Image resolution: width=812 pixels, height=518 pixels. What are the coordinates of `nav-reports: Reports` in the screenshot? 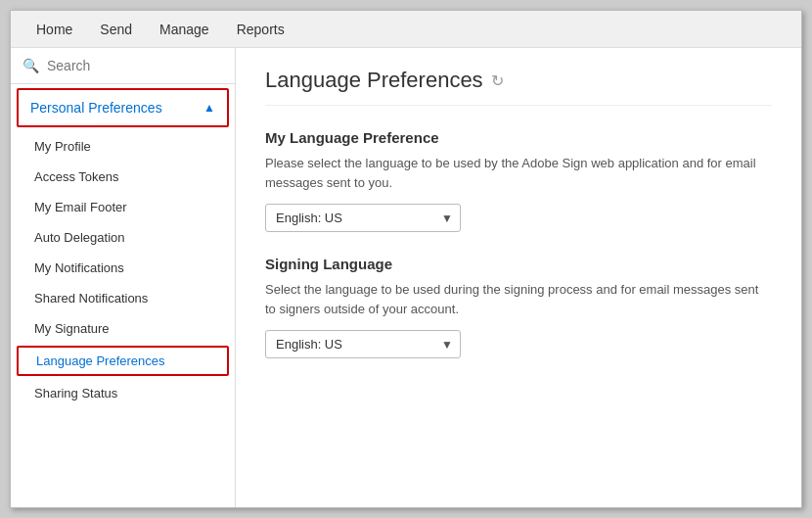 It's located at (260, 29).